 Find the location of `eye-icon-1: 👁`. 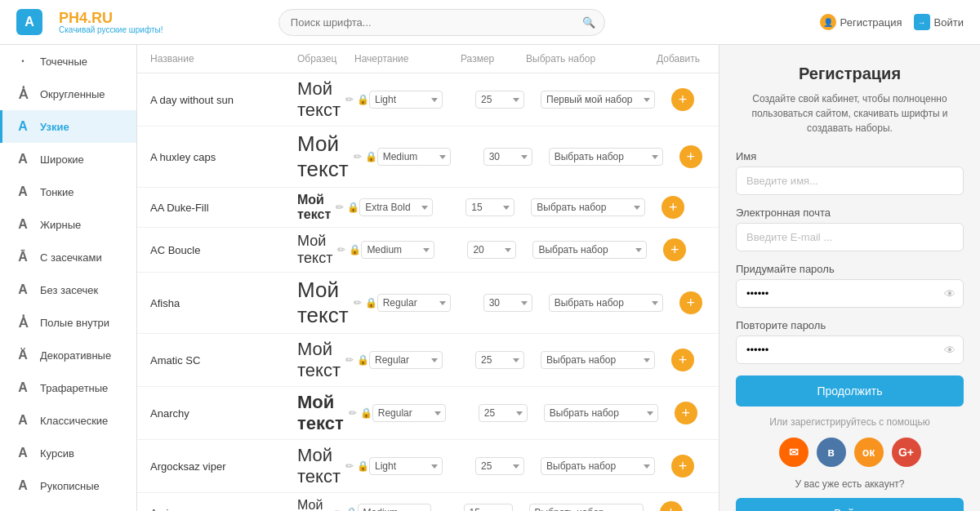

eye-icon-1: 👁 is located at coordinates (950, 294).